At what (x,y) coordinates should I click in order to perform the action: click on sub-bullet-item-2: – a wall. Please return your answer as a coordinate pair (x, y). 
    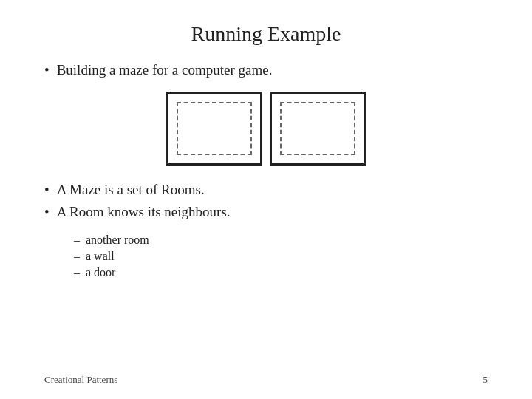
    Looking at the image, I should click on (281, 256).